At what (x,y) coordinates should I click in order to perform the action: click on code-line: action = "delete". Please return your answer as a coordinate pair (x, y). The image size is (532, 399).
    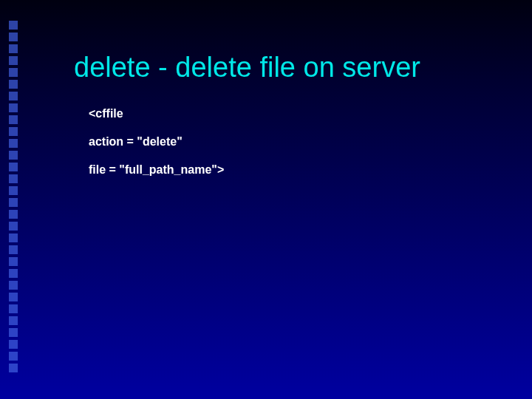
    Looking at the image, I should click on (296, 142).